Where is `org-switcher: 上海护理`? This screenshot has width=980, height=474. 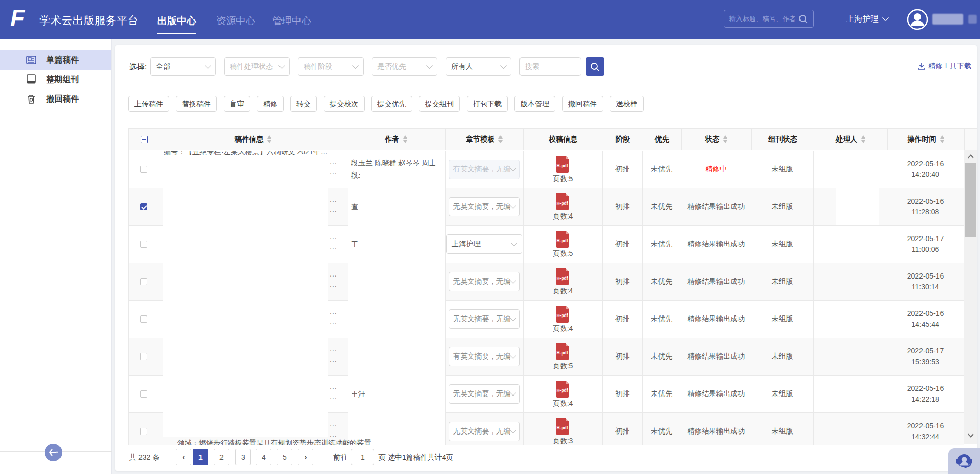 org-switcher: 上海护理 is located at coordinates (867, 19).